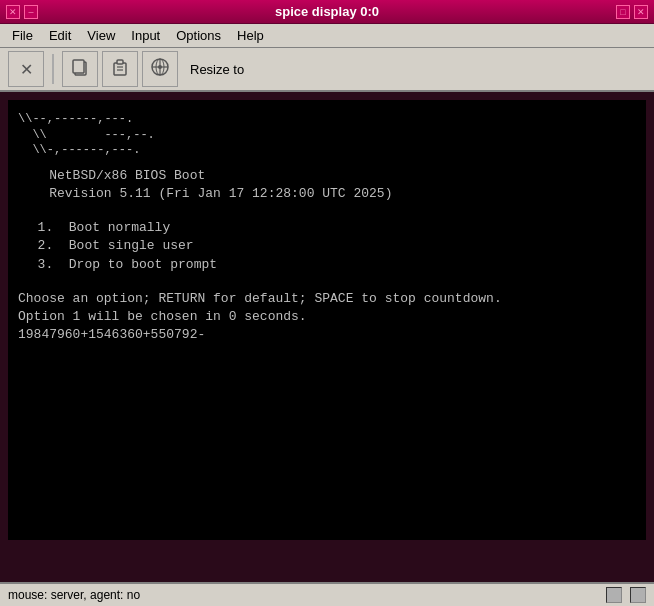 This screenshot has height=606, width=654. What do you see at coordinates (146, 36) in the screenshot?
I see `menu-input: Input` at bounding box center [146, 36].